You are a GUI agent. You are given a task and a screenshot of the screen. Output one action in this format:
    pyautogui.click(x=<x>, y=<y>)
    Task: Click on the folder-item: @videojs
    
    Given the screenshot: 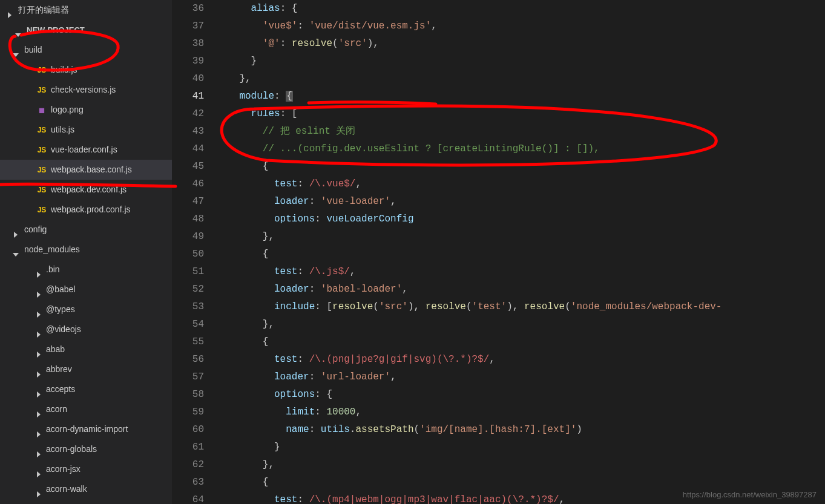 What is the action you would take?
    pyautogui.click(x=86, y=329)
    